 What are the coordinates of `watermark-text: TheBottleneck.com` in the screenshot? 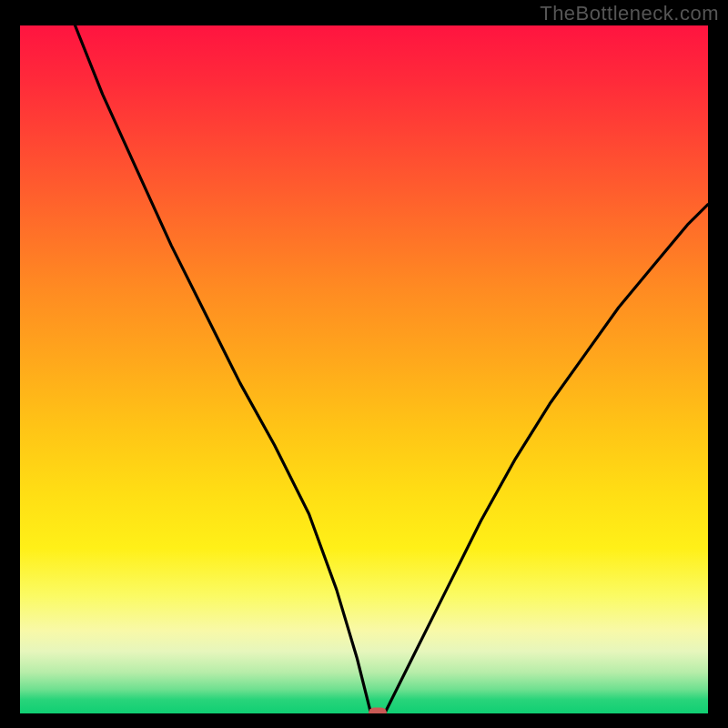 It's located at (630, 14).